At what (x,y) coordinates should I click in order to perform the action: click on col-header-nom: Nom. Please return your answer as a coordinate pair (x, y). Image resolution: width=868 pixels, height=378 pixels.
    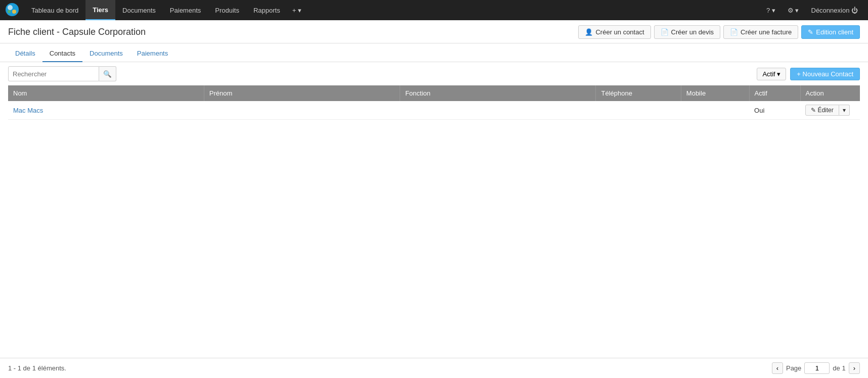
    Looking at the image, I should click on (106, 93).